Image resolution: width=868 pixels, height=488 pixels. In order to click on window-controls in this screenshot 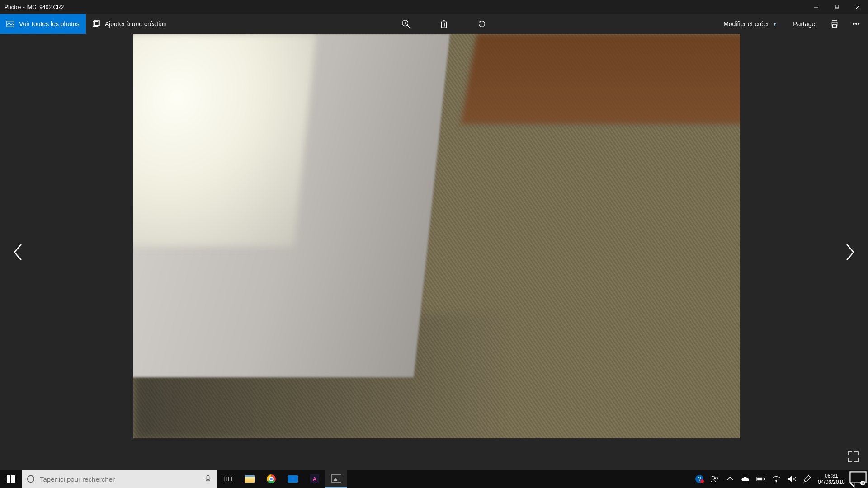, I will do `click(837, 7)`.